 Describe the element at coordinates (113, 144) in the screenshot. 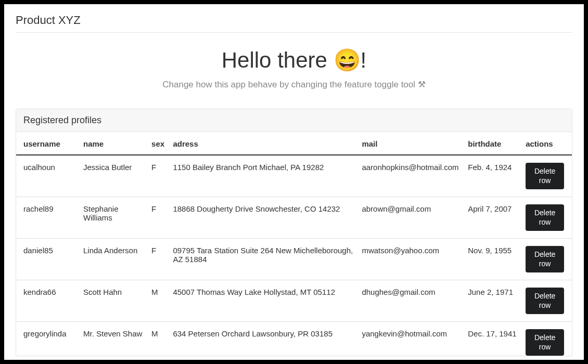

I see `th-name: name` at that location.